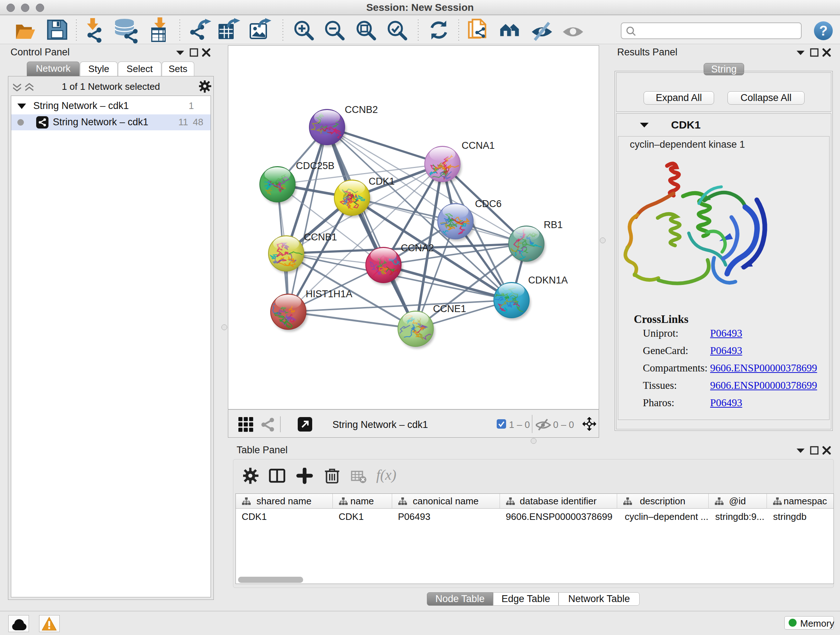  Describe the element at coordinates (329, 294) in the screenshot. I see `svg-text: HIST1H1A` at that location.